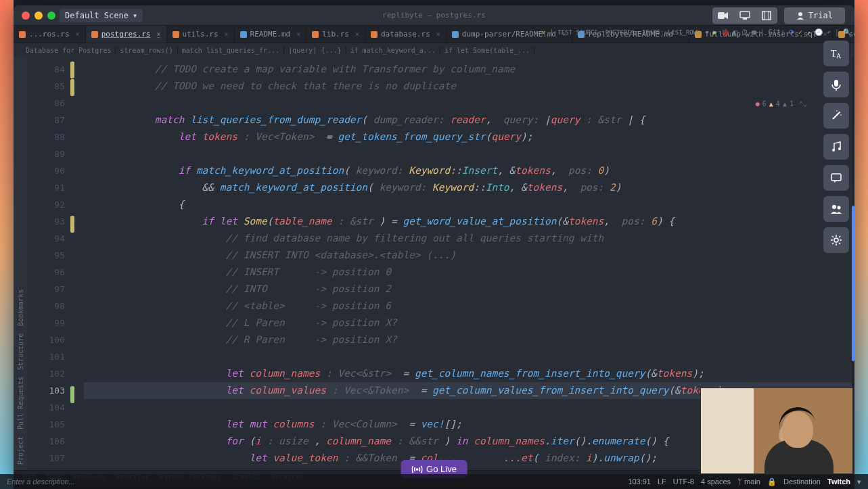 Image resolution: width=868 pixels, height=489 pixels. Describe the element at coordinates (470, 87) in the screenshot. I see `code-line: // TODO we need to check that there is n…` at that location.